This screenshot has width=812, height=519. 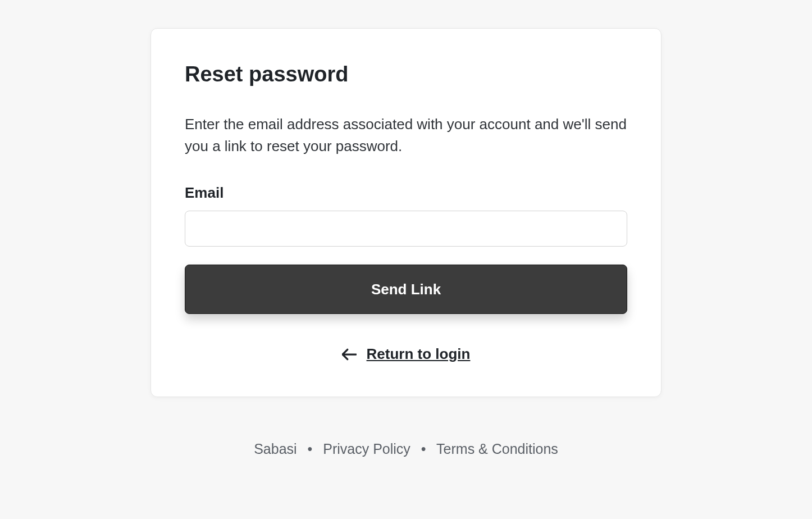 What do you see at coordinates (406, 229) in the screenshot?
I see `email-field` at bounding box center [406, 229].